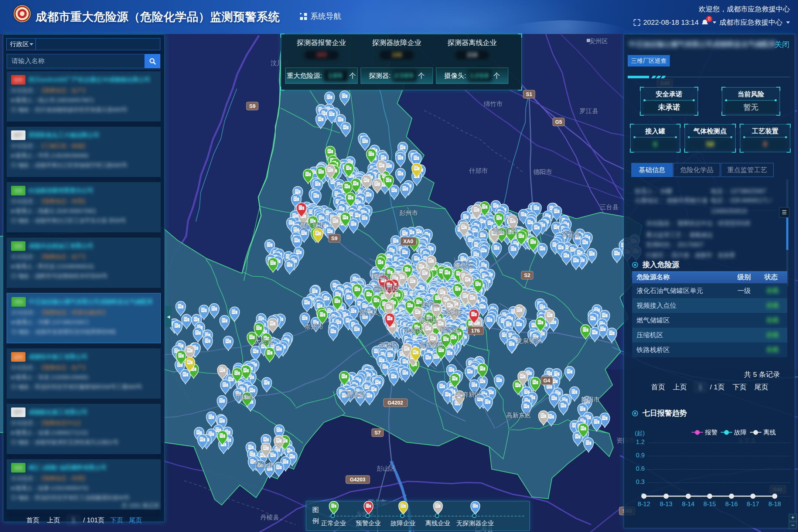 The width and height of the screenshot is (798, 532). I want to click on svg-text: 天府新区, so click(468, 395).